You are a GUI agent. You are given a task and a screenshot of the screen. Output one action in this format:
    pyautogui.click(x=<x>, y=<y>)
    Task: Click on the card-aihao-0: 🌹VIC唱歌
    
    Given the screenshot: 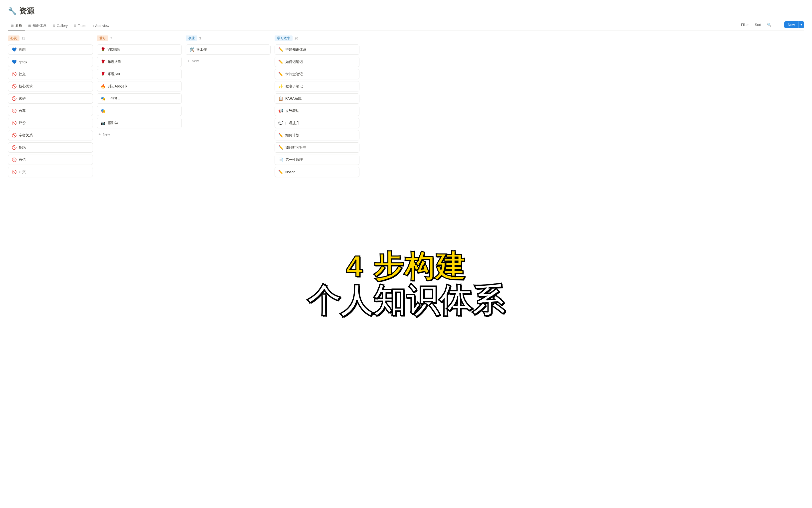 What is the action you would take?
    pyautogui.click(x=139, y=50)
    